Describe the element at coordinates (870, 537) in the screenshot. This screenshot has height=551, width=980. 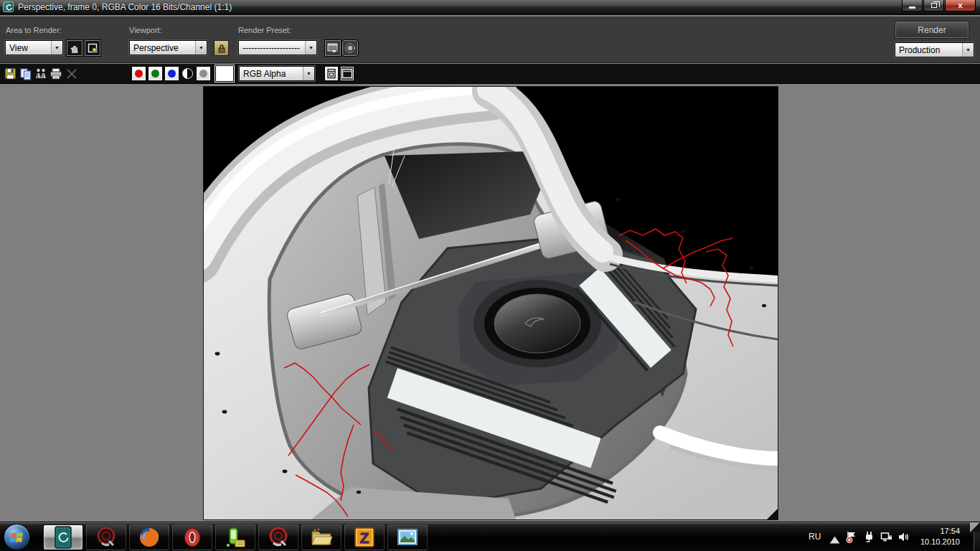
I see `device-plug-icon` at that location.